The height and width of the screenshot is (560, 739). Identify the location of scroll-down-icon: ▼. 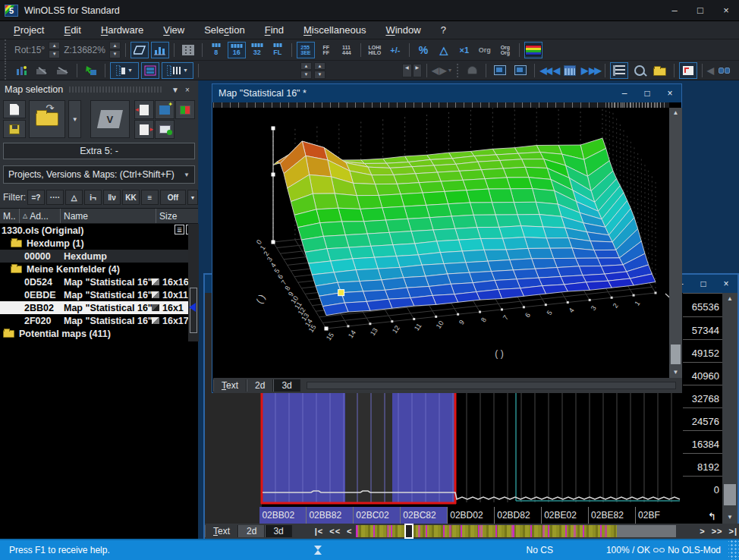
(730, 518).